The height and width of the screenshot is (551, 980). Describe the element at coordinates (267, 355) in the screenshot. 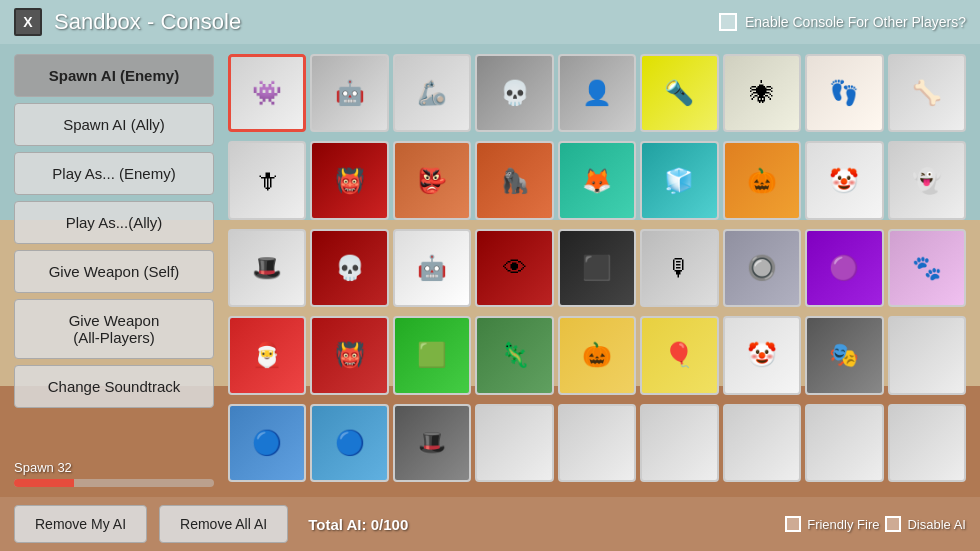

I see `grid-cell: 🎅` at that location.